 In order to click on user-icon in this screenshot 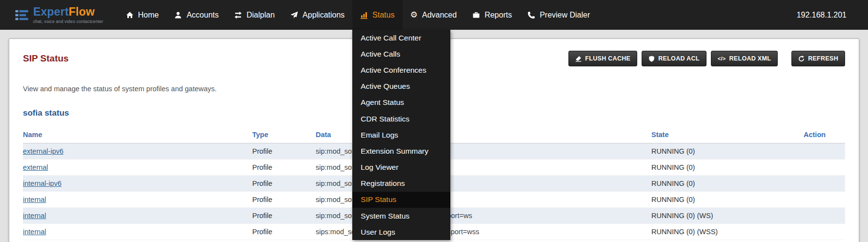, I will do `click(178, 15)`.